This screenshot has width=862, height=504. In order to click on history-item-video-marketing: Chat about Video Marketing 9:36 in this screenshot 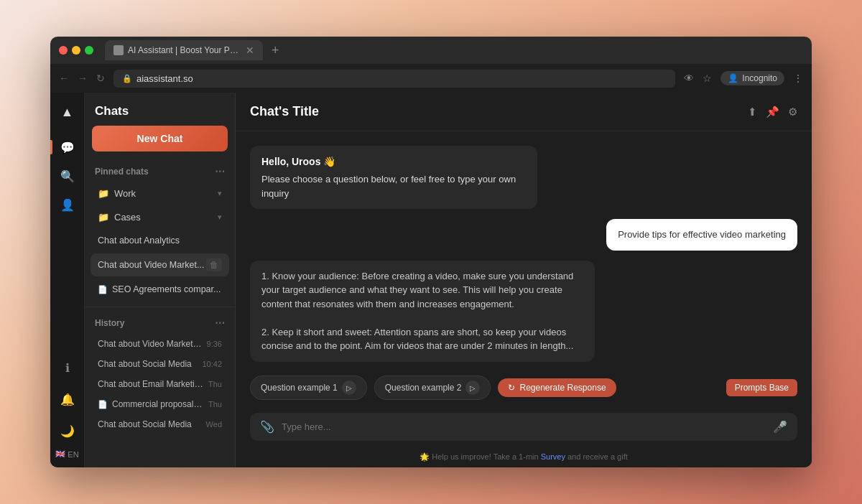, I will do `click(159, 344)`.